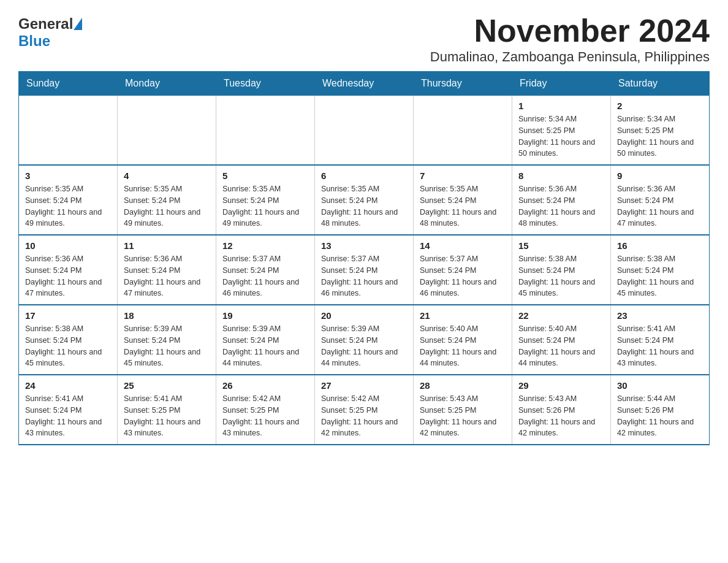 This screenshot has height=563, width=728. What do you see at coordinates (167, 416) in the screenshot?
I see `day-info: Sunrise: 5:41 AMSunset: 5:25 PMDaylight:…` at bounding box center [167, 416].